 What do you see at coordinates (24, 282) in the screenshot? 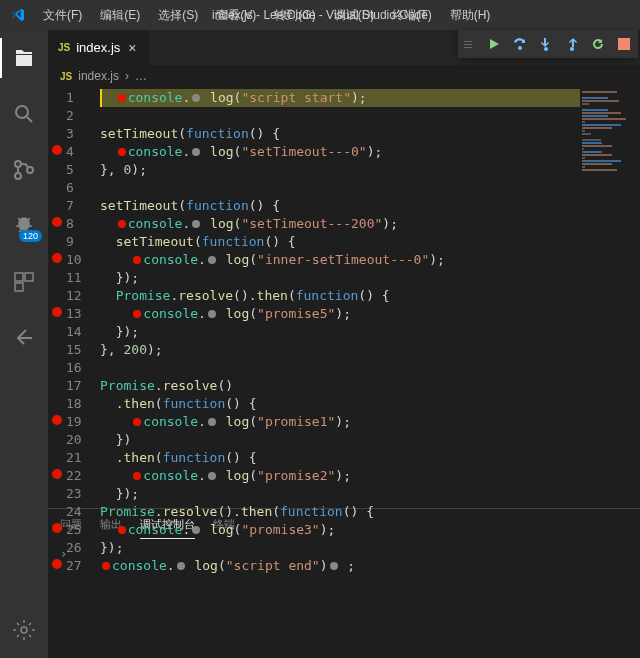
I see `extensions-activity` at bounding box center [24, 282].